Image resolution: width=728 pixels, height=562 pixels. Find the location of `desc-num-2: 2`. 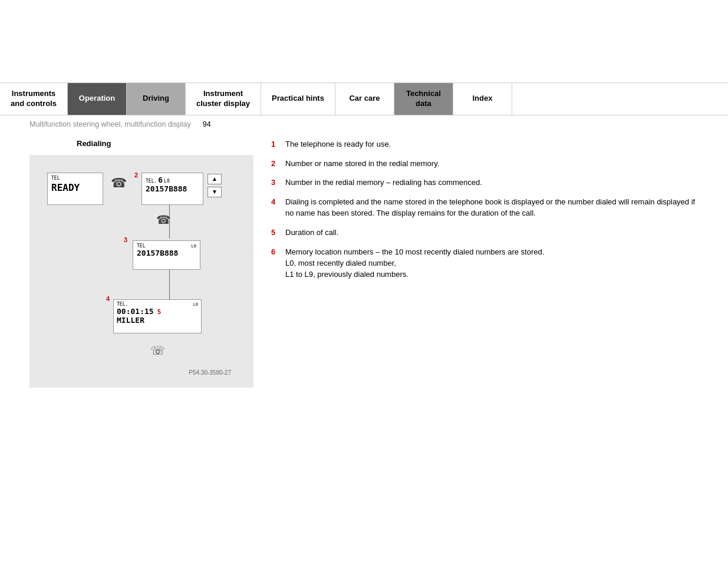

desc-num-2: 2 is located at coordinates (275, 164).